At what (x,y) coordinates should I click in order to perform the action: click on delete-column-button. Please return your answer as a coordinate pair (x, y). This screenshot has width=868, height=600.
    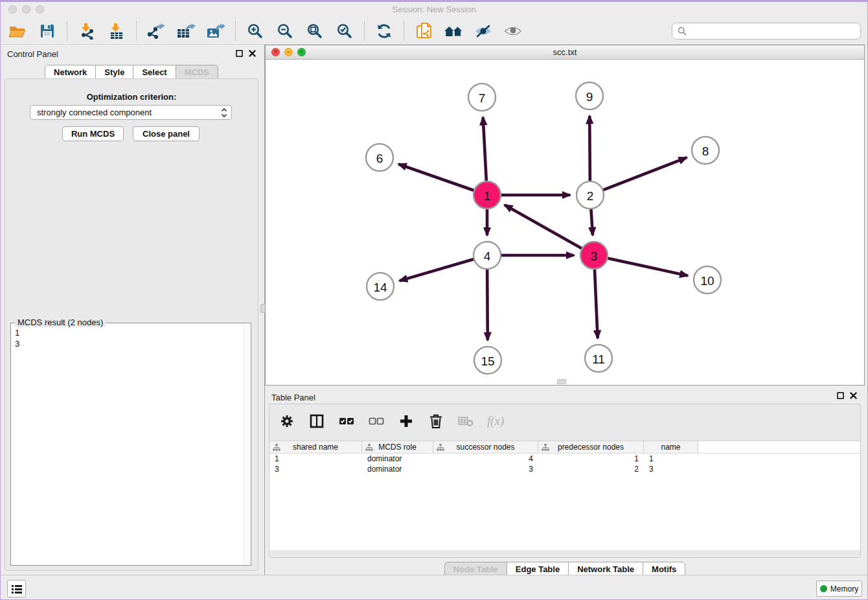
    Looking at the image, I should click on (436, 421).